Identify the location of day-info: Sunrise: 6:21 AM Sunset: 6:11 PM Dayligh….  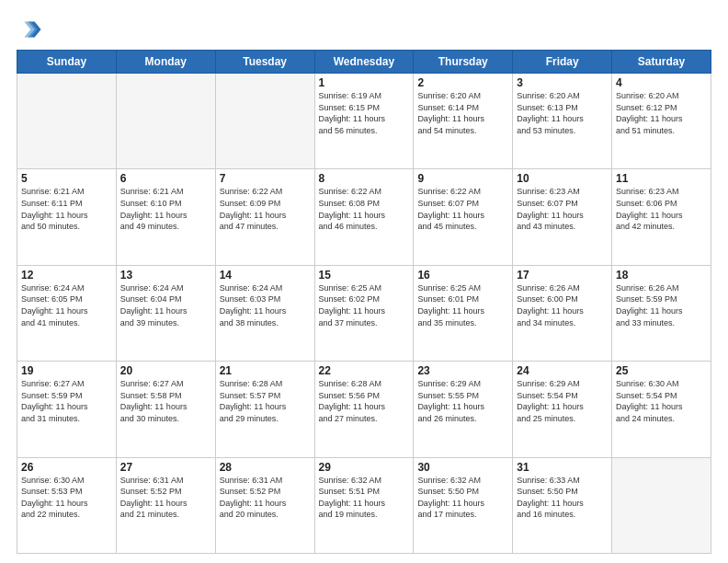
(66, 209).